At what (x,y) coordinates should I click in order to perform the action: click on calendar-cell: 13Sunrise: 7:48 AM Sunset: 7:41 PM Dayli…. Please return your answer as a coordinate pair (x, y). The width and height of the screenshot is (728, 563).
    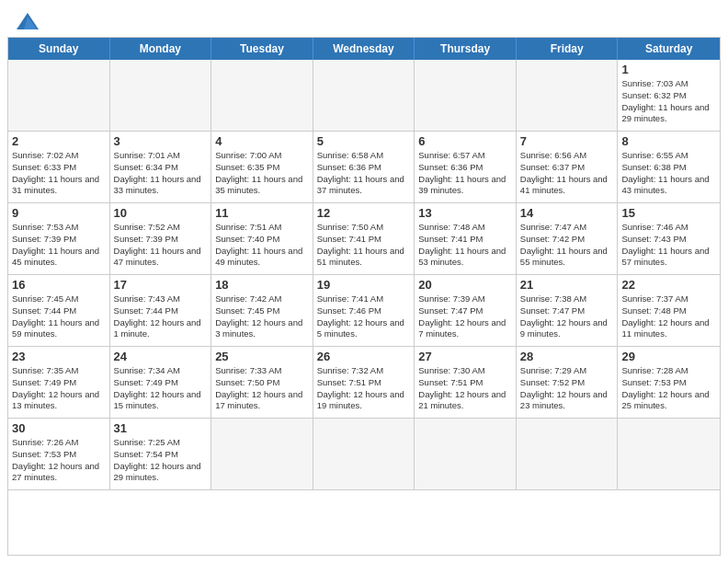
    Looking at the image, I should click on (465, 239).